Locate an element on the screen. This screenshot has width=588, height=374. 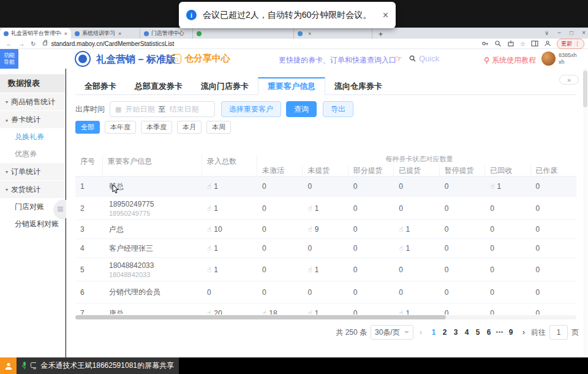
browser-tab: 门店管理中心 is located at coordinates (167, 33).